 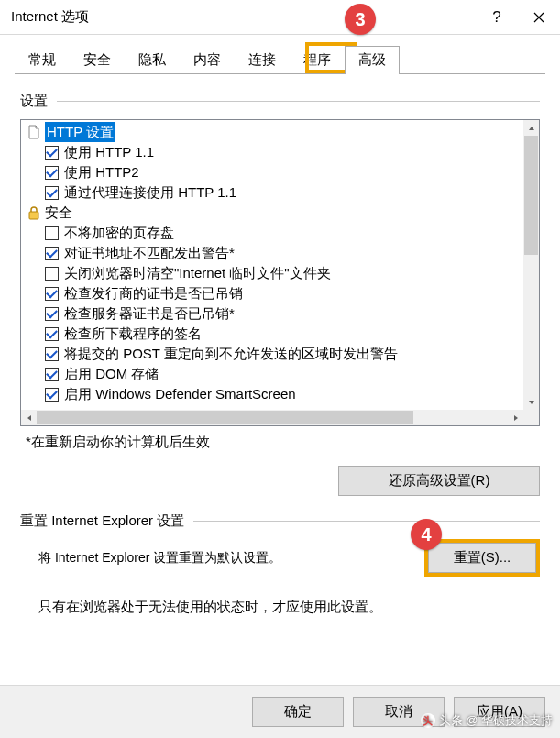 What do you see at coordinates (497, 17) in the screenshot?
I see `help-button: ?` at bounding box center [497, 17].